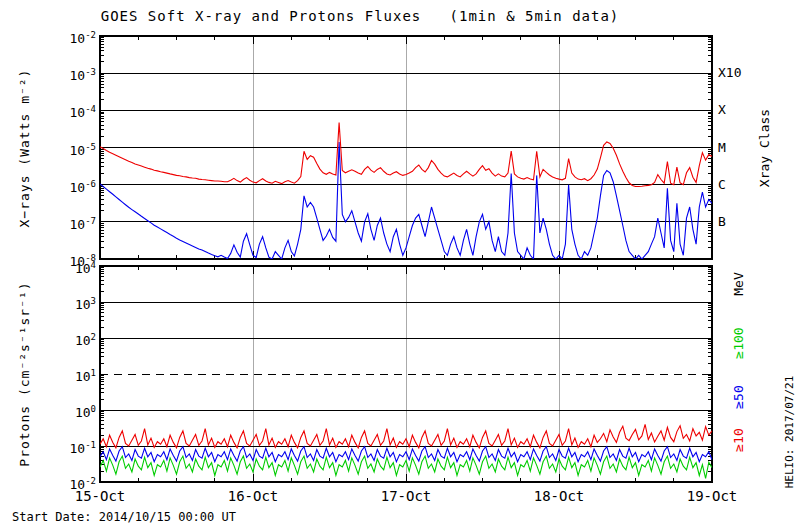  Describe the element at coordinates (73, 74) in the screenshot. I see `ytick-xray-1e-3: 10-3` at that location.